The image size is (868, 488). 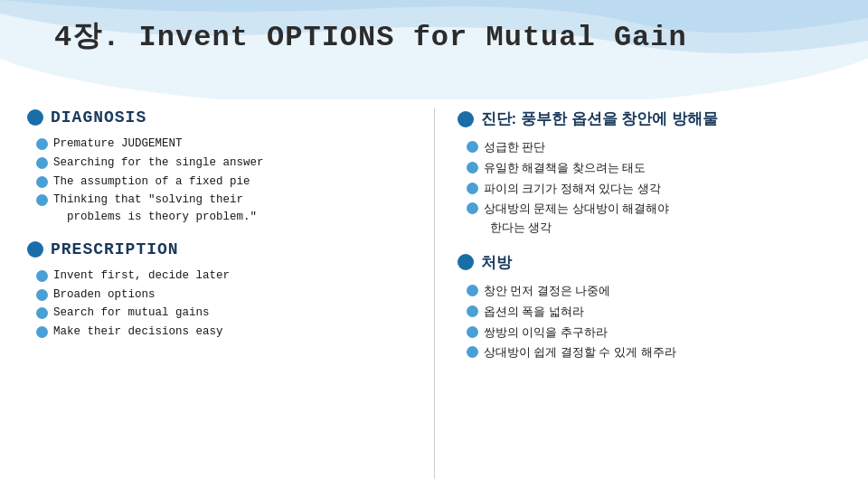 I want to click on list-item: 상대방이 쉽게 결정할 수 있게 해주라, so click(x=655, y=352).